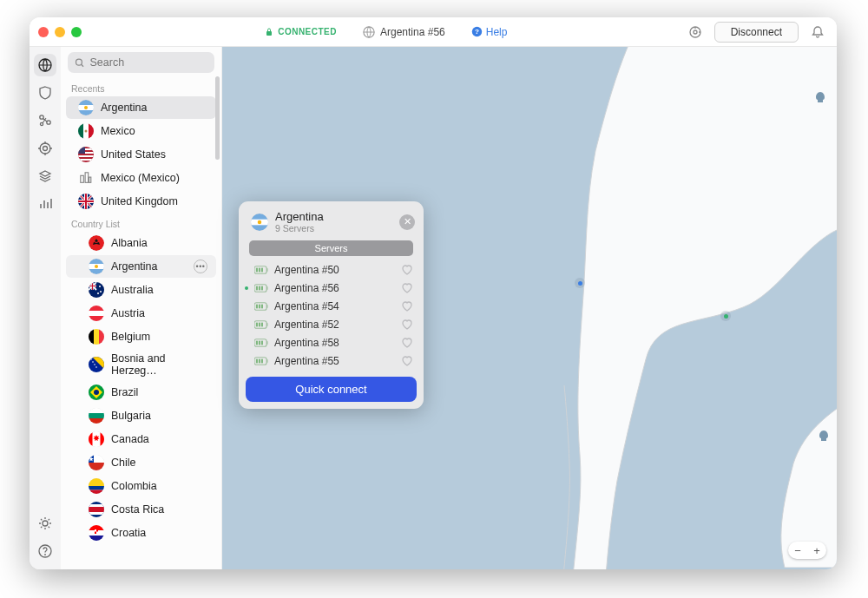  Describe the element at coordinates (807, 550) in the screenshot. I see `zoom-control: − +` at that location.